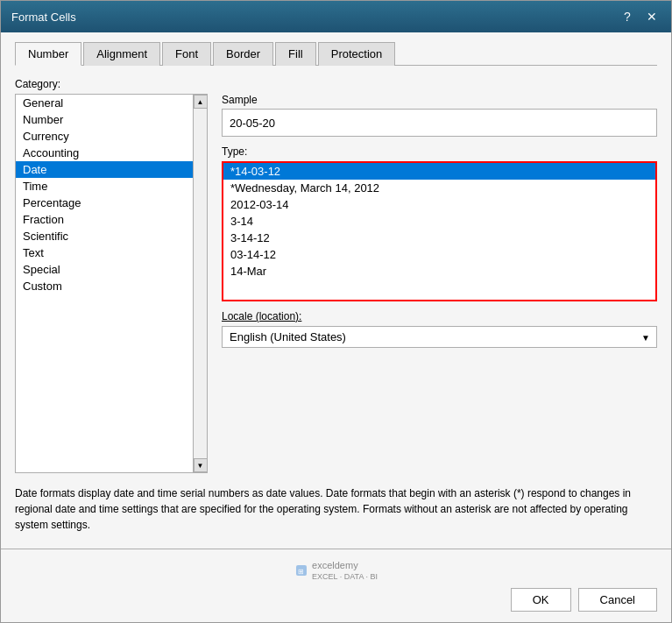 The image size is (672, 623). What do you see at coordinates (440, 336) in the screenshot?
I see `locale-select: English (United States)` at bounding box center [440, 336].